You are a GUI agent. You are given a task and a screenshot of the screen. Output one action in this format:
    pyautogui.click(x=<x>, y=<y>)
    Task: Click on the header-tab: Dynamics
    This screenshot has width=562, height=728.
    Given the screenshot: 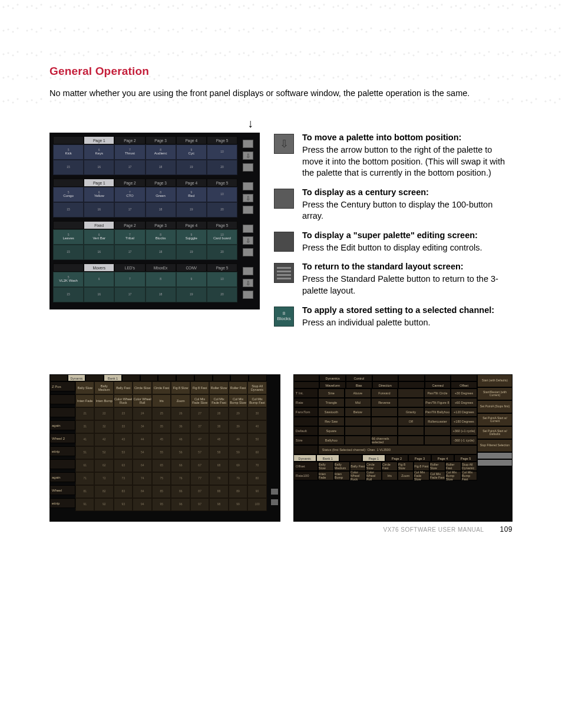 What is the action you would take?
    pyautogui.click(x=332, y=378)
    